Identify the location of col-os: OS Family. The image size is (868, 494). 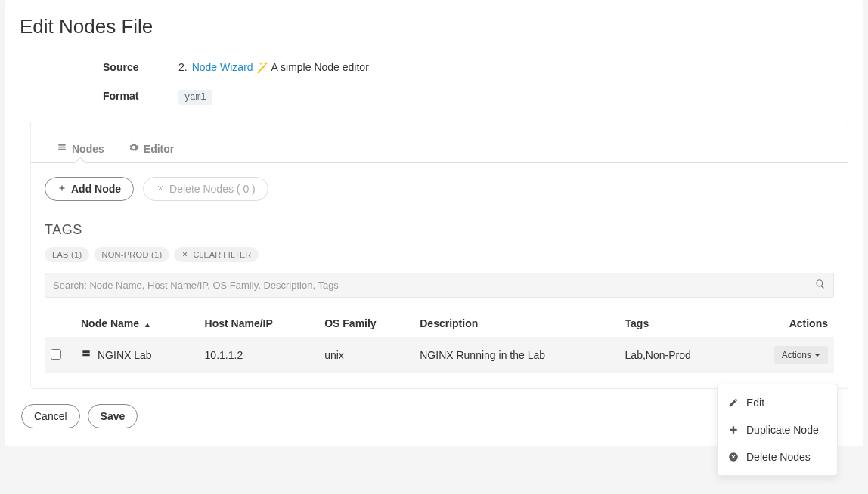
(366, 323).